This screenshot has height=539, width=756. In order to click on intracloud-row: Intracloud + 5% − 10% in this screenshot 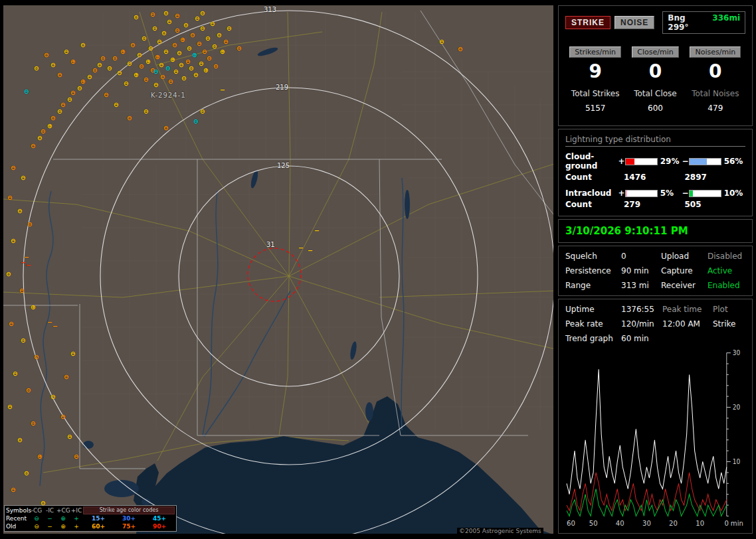, I will do `click(655, 193)`.